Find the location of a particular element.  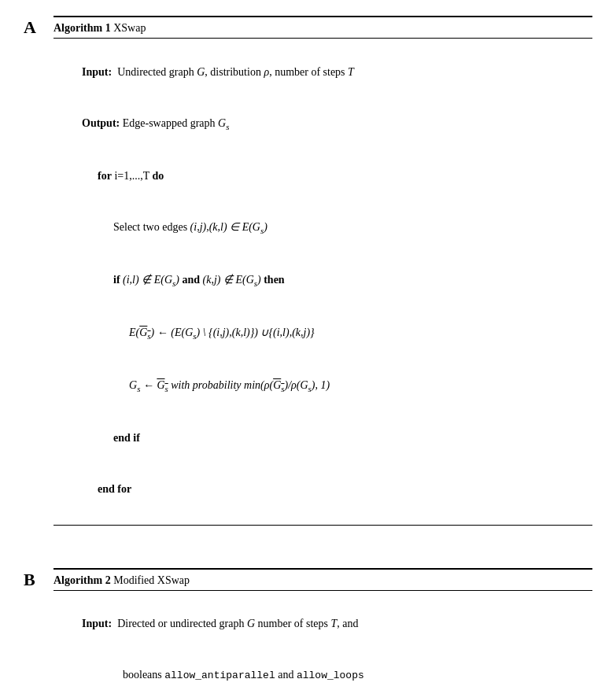

alg2-input-line2: booleans allow_antiparallel and allow_lo… is located at coordinates (323, 670).